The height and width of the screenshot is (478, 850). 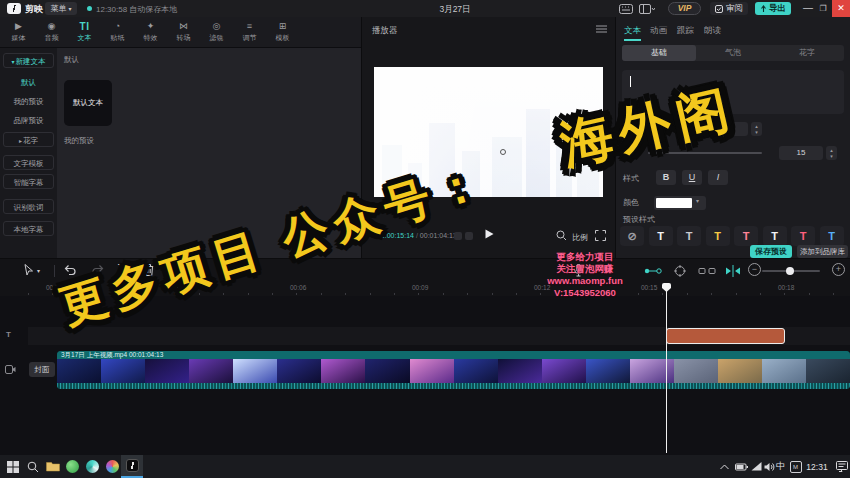 I want to click on file-explorer-icon, so click(x=52, y=466).